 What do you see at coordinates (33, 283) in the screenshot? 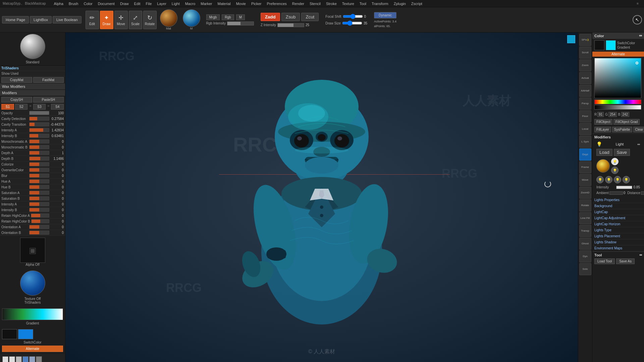
I see `texture-sphere` at bounding box center [33, 283].